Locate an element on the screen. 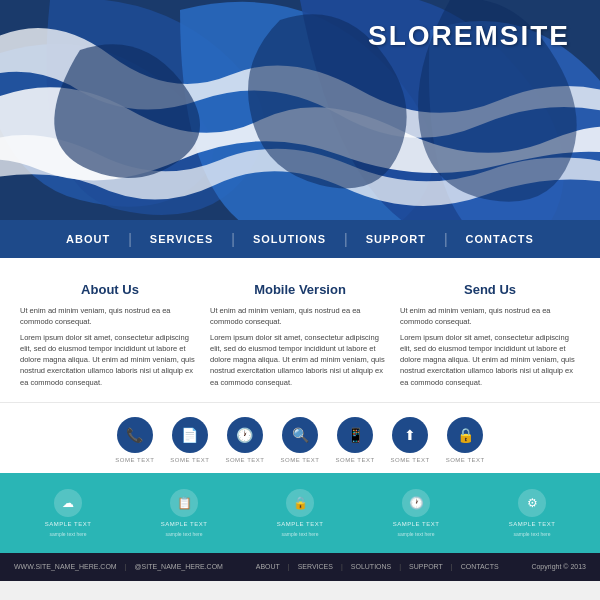 Image resolution: width=600 pixels, height=600 pixels. icon-phone-label: some text is located at coordinates (134, 460).